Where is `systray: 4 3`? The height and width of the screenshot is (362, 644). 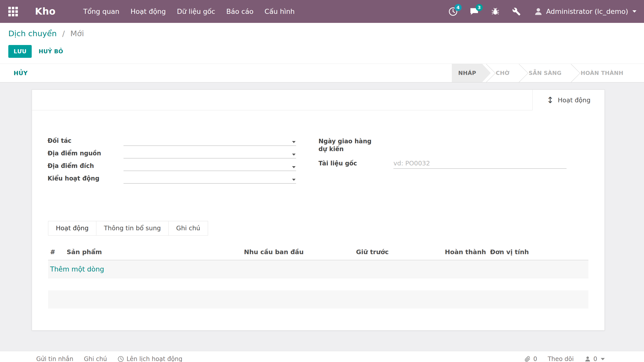 systray: 4 3 is located at coordinates (542, 12).